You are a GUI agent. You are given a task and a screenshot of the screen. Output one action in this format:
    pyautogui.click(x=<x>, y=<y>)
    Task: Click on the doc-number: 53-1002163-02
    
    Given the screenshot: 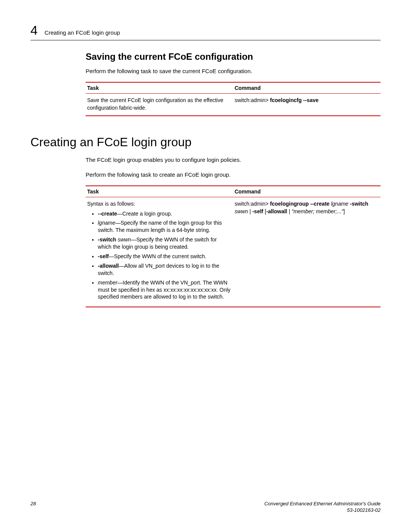 What is the action you would take?
    pyautogui.click(x=364, y=510)
    